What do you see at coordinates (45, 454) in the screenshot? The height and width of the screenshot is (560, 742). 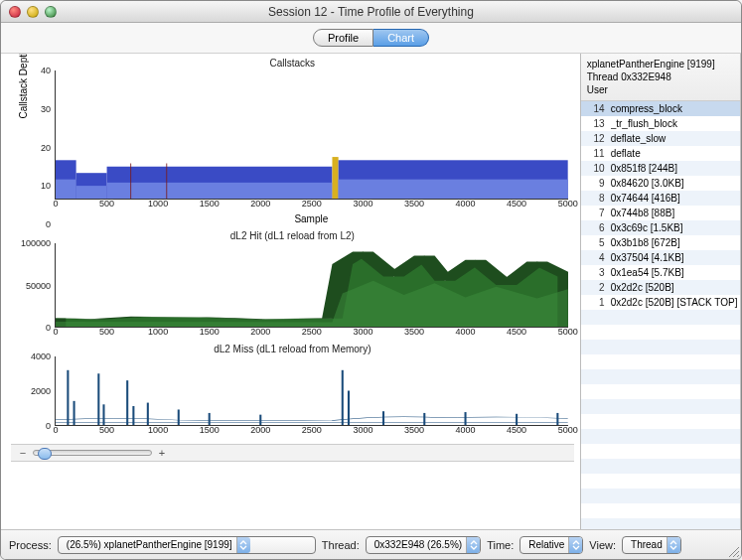 I see `slider-thumb` at bounding box center [45, 454].